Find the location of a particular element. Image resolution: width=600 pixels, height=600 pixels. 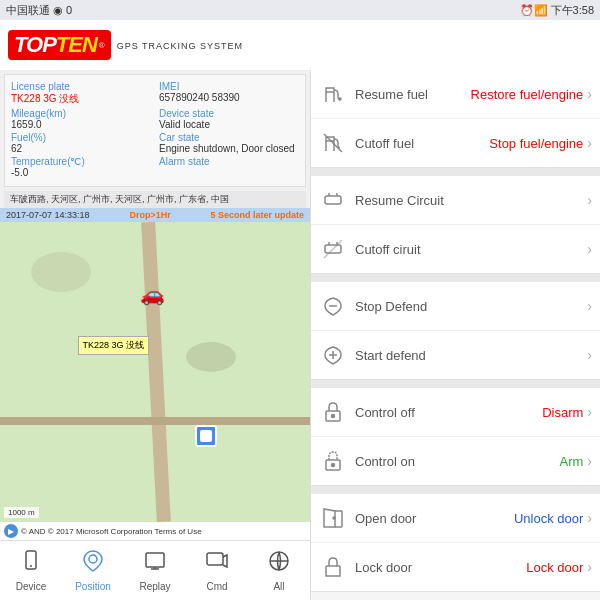

start-defend-item: Start defend › is located at coordinates (456, 355).